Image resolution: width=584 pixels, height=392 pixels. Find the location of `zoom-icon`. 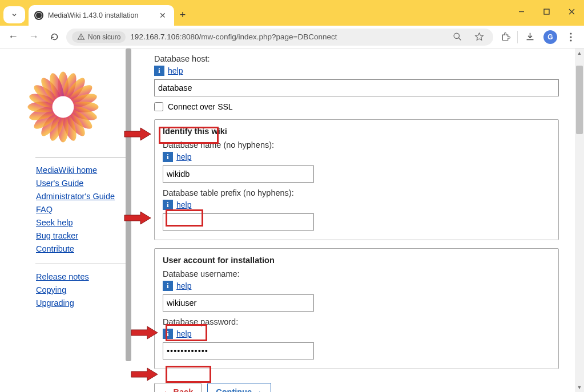

zoom-icon is located at coordinates (457, 37).